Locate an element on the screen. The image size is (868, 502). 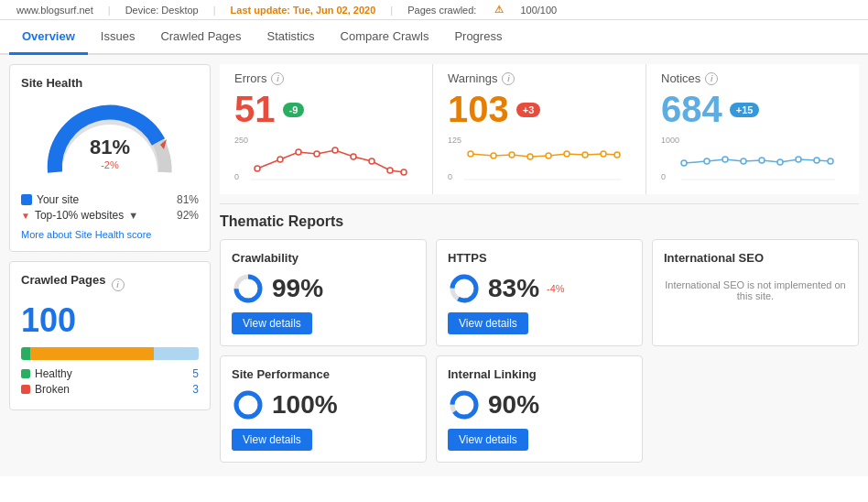
top-bar: www.blogsurf.net | Device: Desktop | Las… is located at coordinates (434, 10).